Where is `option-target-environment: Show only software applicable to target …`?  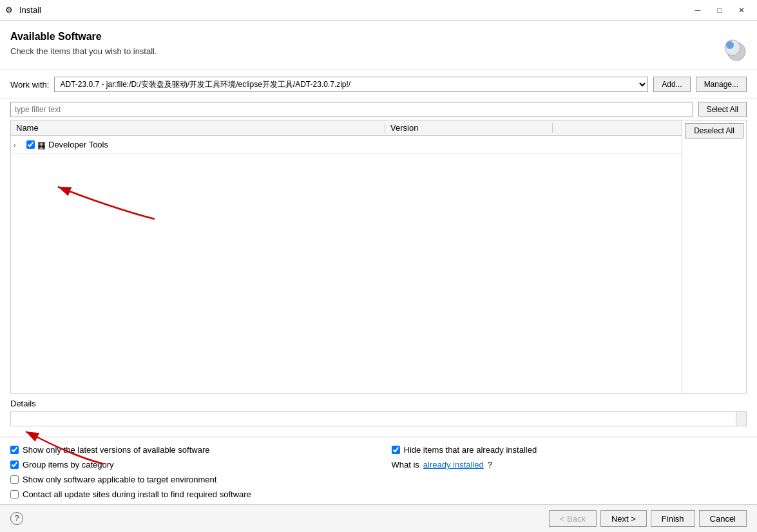
option-target-environment: Show only software applicable to target … is located at coordinates (188, 479).